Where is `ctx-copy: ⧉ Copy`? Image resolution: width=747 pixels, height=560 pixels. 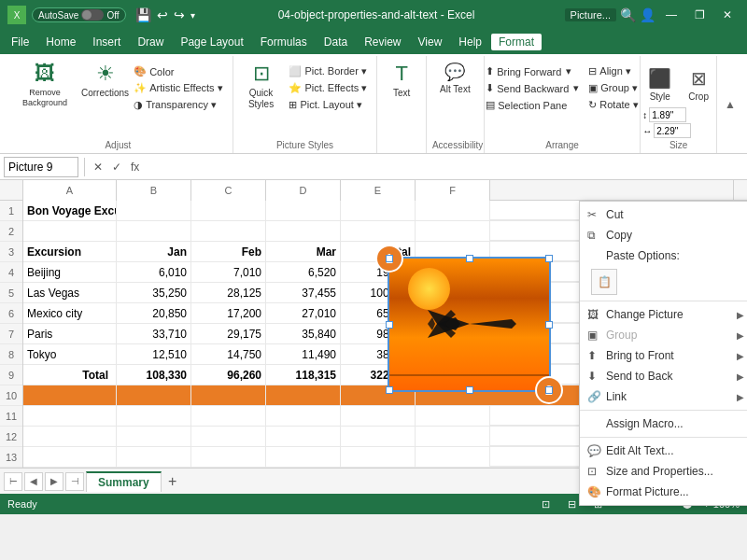
ctx-copy: ⧉ Copy is located at coordinates (663, 235).